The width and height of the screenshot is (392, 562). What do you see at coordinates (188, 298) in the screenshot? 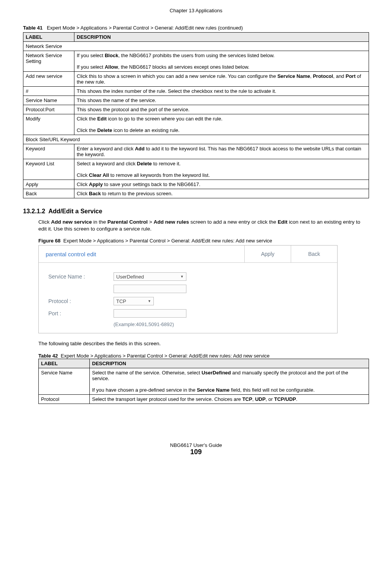
I see `figure-body: Service Name : UserDefined ▼ Protocol : …` at bounding box center [188, 298].